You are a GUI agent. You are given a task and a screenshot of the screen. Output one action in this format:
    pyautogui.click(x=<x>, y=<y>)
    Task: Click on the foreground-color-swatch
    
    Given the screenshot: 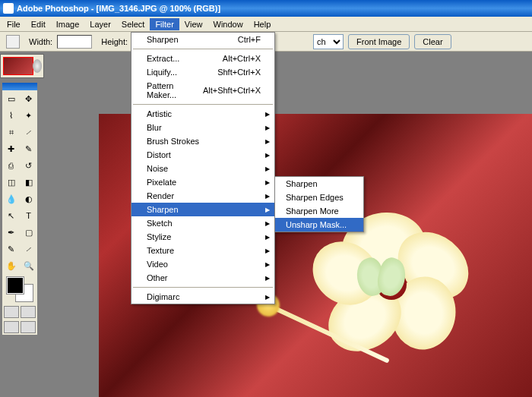 What is the action you would take?
    pyautogui.click(x=15, y=285)
    